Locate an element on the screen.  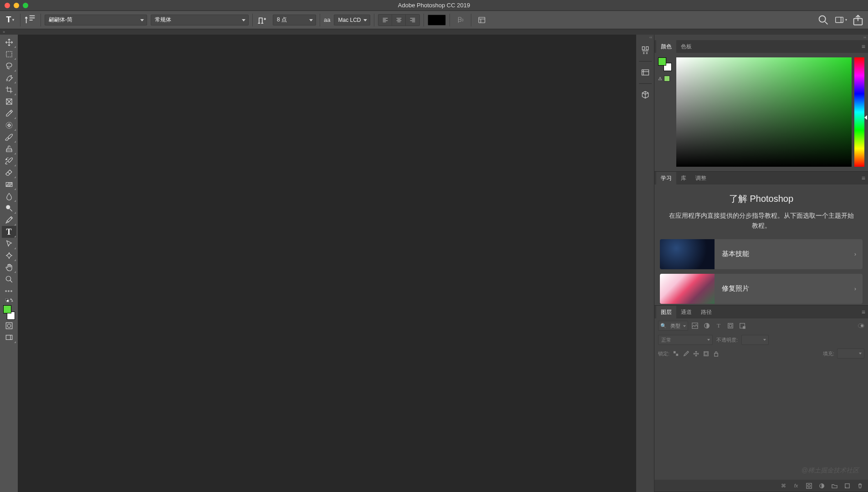
tab-libraries: 库 is located at coordinates (684, 178).